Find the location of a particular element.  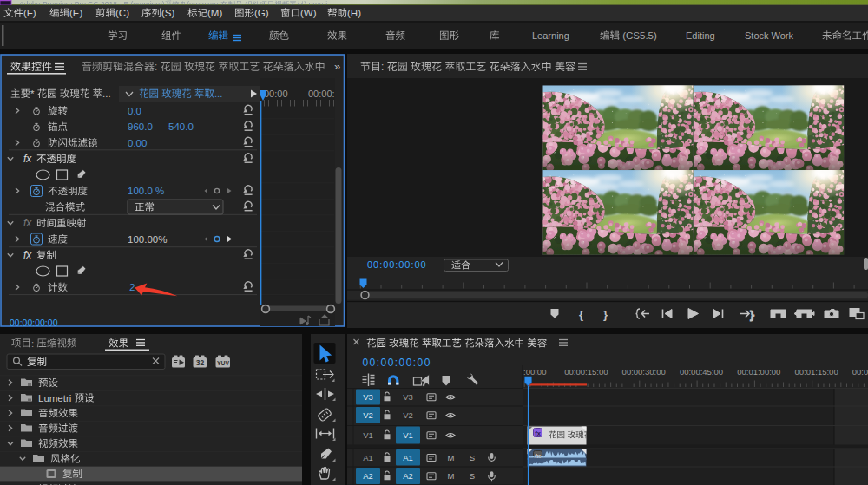

svg-text: (CS5.5) is located at coordinates (639, 36).